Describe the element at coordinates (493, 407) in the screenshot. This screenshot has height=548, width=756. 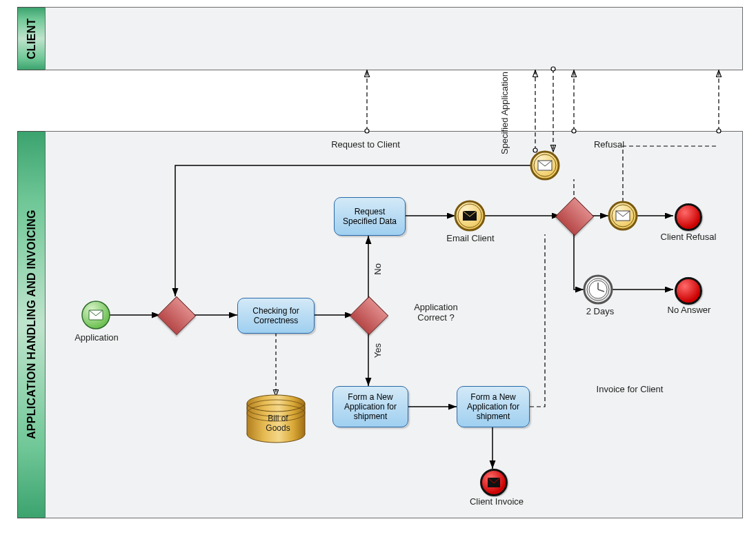
I see `task-form-new-application-2: Form a New Application for shipment` at that location.